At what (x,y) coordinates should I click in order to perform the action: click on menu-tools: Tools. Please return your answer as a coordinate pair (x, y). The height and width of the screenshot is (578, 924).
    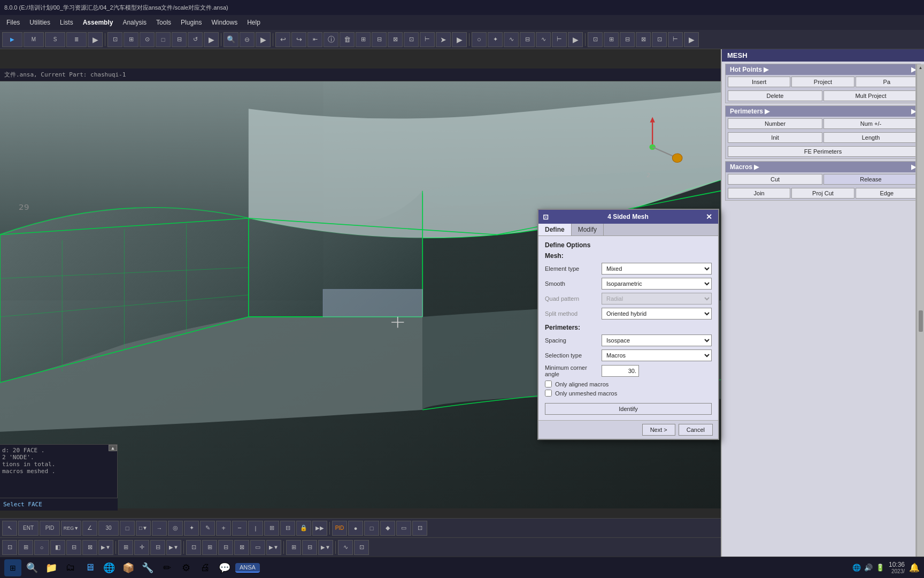
    Looking at the image, I should click on (164, 22).